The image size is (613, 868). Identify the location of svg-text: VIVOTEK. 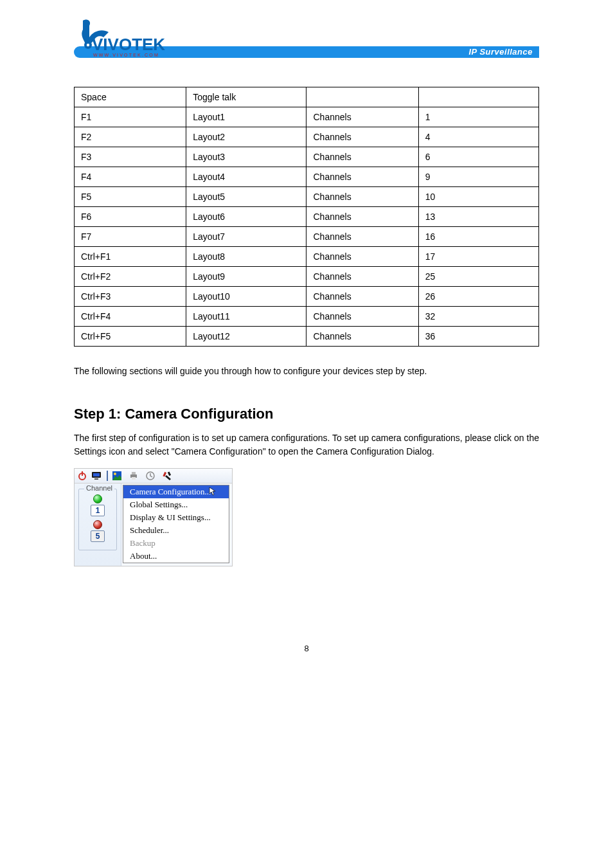
(129, 44).